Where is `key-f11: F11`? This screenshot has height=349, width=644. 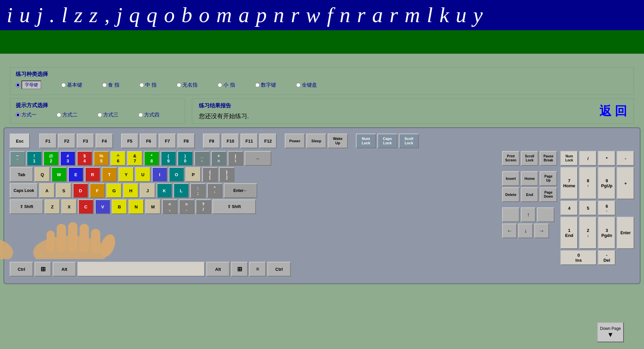 key-f11: F11 is located at coordinates (249, 141).